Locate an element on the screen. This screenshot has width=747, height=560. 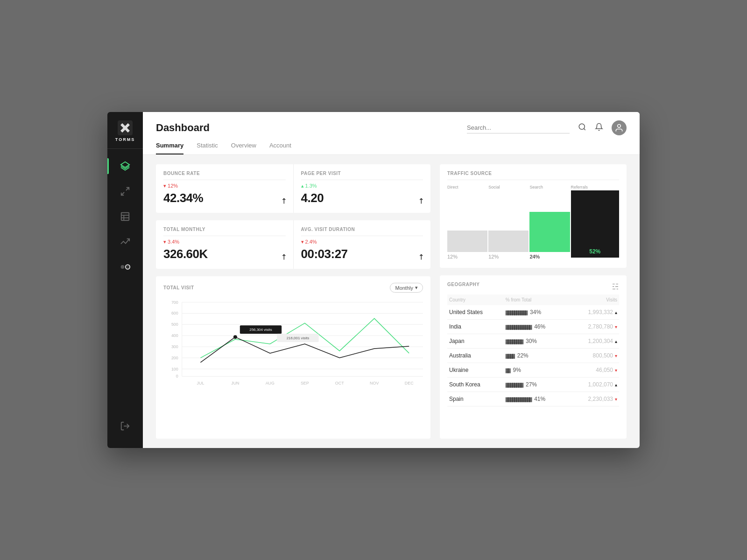
logo-icon is located at coordinates (125, 128).